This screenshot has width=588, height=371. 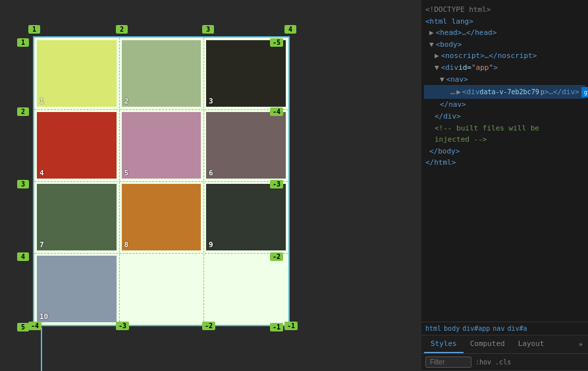 What do you see at coordinates (291, 326) in the screenshot?
I see `badge-col-n1: -1` at bounding box center [291, 326].